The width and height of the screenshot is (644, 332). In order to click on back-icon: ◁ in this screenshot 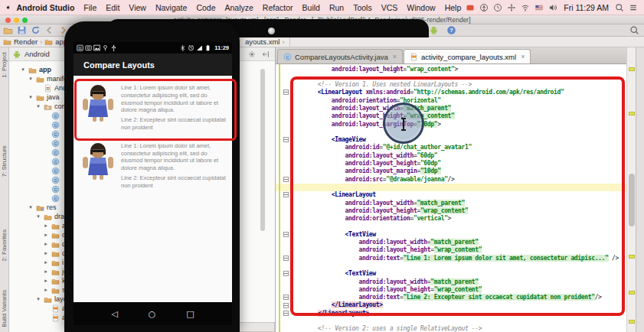, I will do `click(114, 314)`.